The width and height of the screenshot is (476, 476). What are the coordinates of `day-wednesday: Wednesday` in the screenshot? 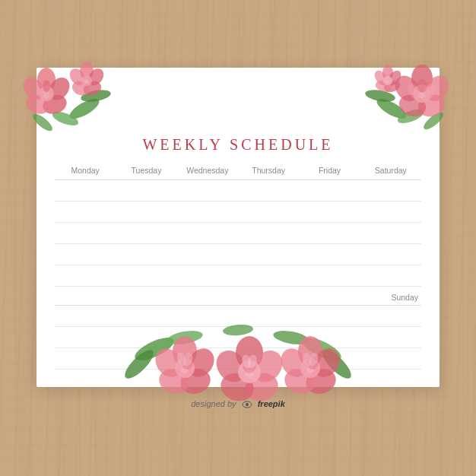 It's located at (208, 170).